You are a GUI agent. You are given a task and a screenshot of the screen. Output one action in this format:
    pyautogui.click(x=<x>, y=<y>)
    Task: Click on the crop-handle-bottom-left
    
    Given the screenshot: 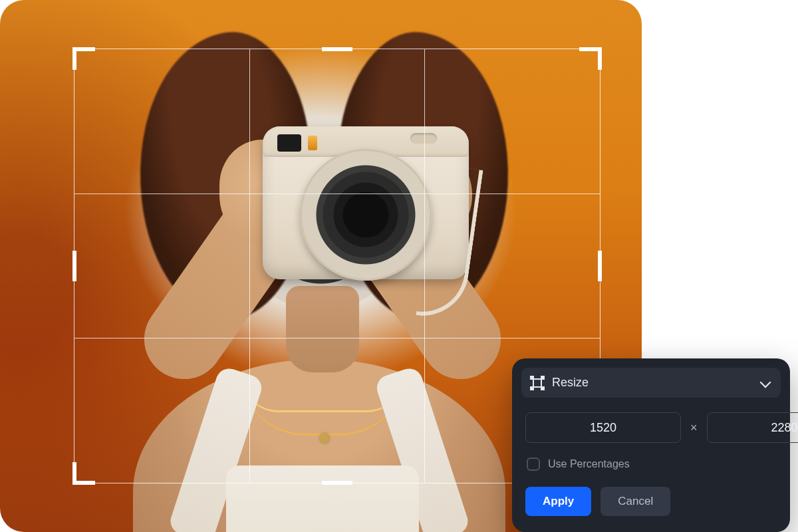 What is the action you would take?
    pyautogui.click(x=74, y=473)
    